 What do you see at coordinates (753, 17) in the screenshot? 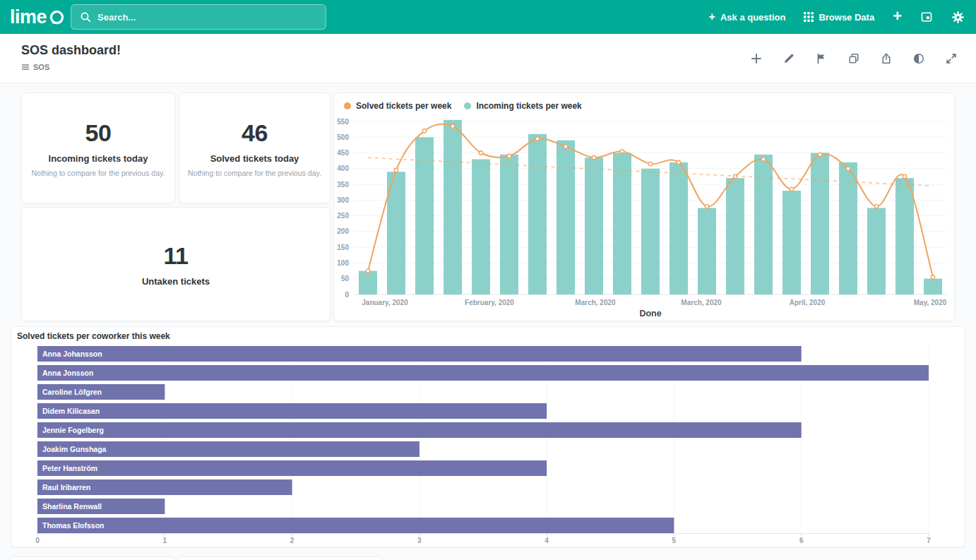
I see `ask-question-label: Ask a question` at bounding box center [753, 17].